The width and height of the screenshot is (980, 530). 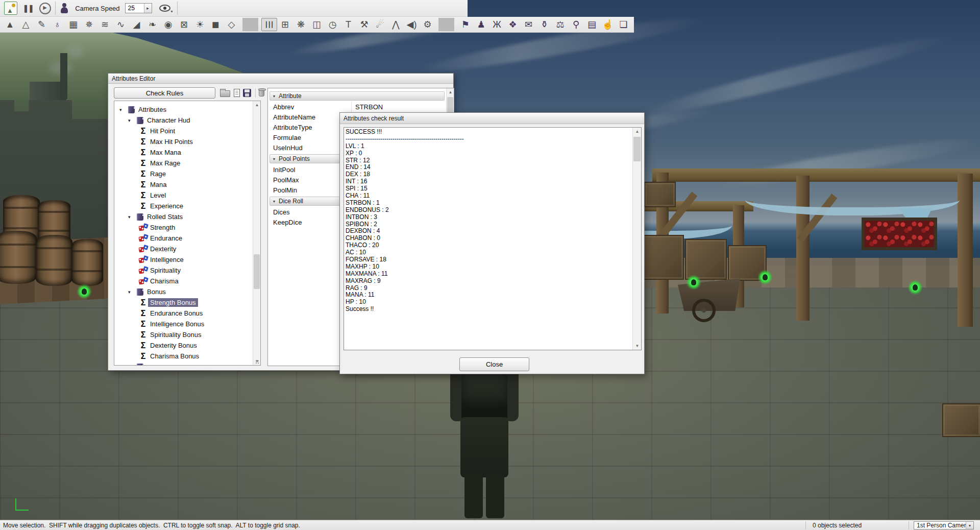 What do you see at coordinates (135, 8) in the screenshot?
I see `camera-speed-input` at bounding box center [135, 8].